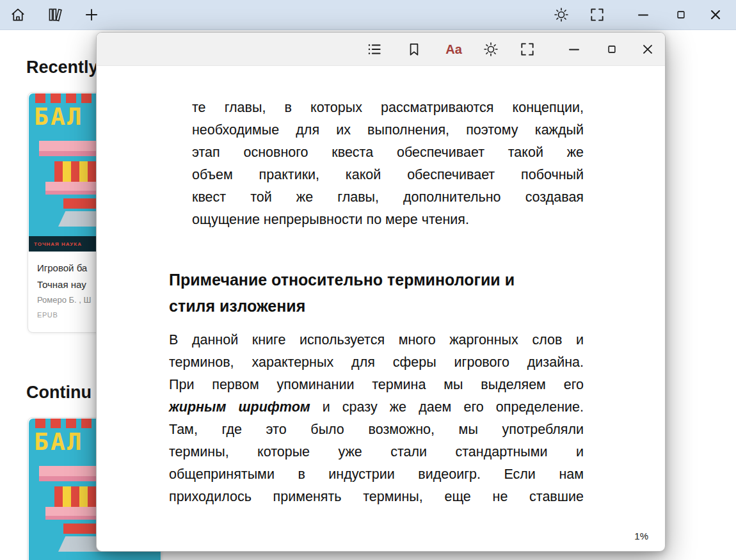 This screenshot has height=560, width=736. I want to click on library-icon, so click(56, 15).